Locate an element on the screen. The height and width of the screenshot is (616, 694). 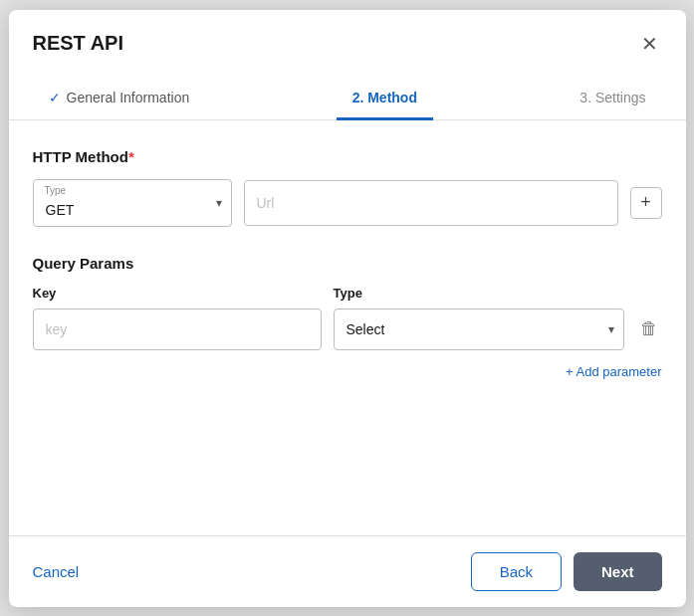
cancel-button: Cancel is located at coordinates (56, 571).